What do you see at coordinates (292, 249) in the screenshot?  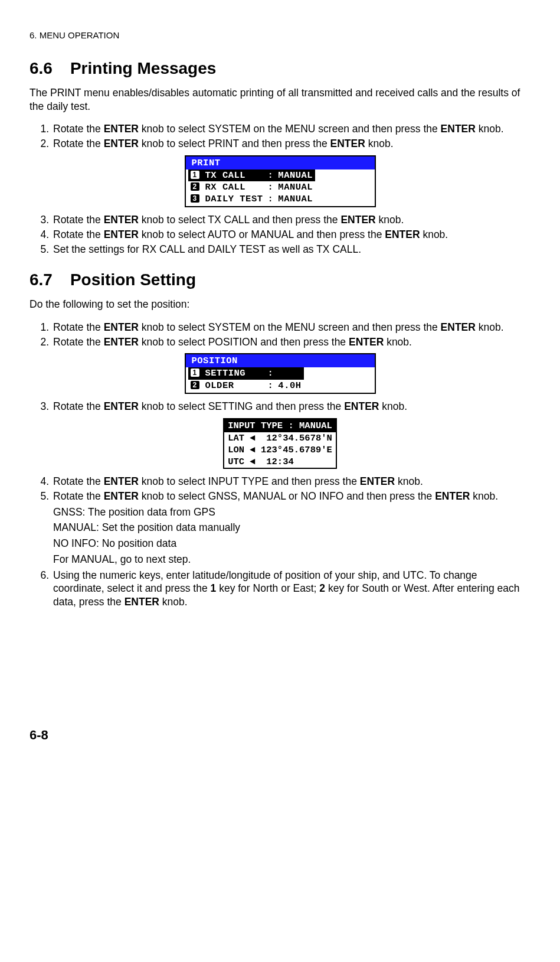 I see `list-item: Set the settings for RX CALL and DAILY T…` at bounding box center [292, 249].